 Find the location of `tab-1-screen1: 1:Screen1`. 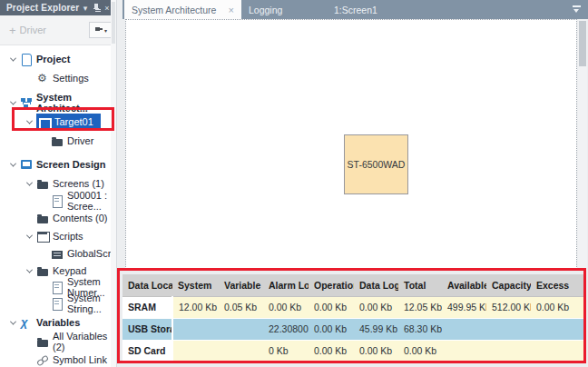

tab-1-screen1: 1:Screen1 is located at coordinates (368, 9).